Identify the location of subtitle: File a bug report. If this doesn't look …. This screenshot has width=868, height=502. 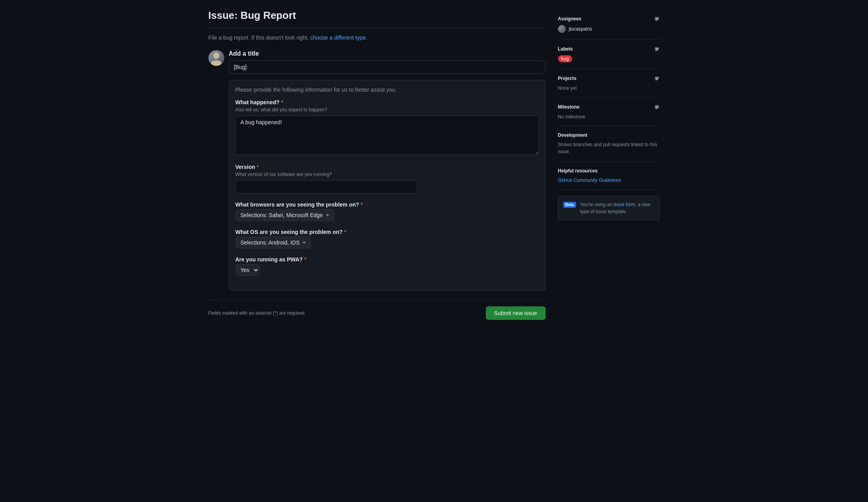
(377, 38).